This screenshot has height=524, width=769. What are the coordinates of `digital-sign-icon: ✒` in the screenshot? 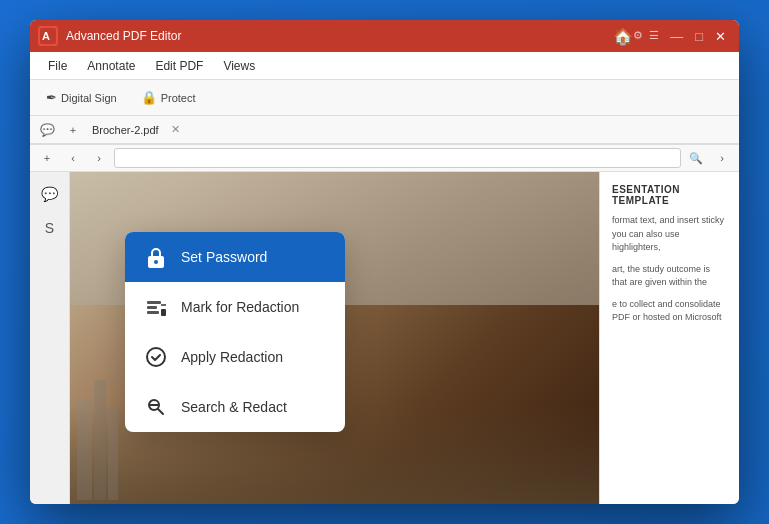 It's located at (52, 98).